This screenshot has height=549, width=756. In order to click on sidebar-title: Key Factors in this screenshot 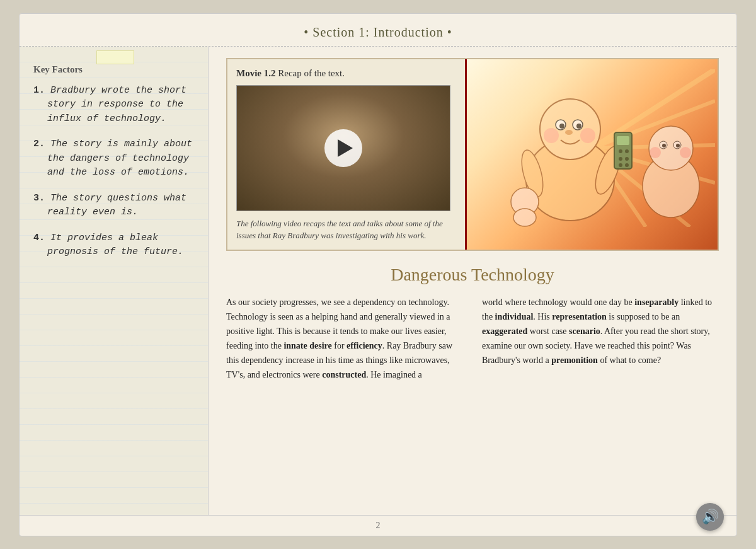, I will do `click(115, 69)`.